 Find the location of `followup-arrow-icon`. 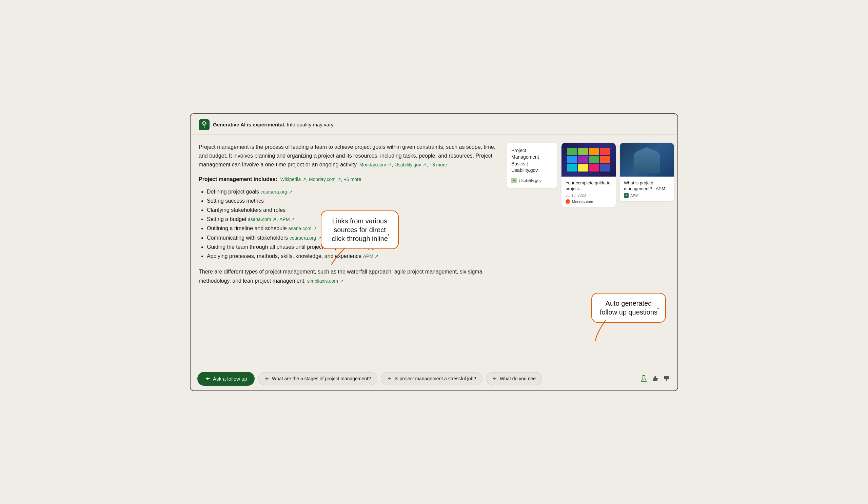

followup-arrow-icon is located at coordinates (207, 379).